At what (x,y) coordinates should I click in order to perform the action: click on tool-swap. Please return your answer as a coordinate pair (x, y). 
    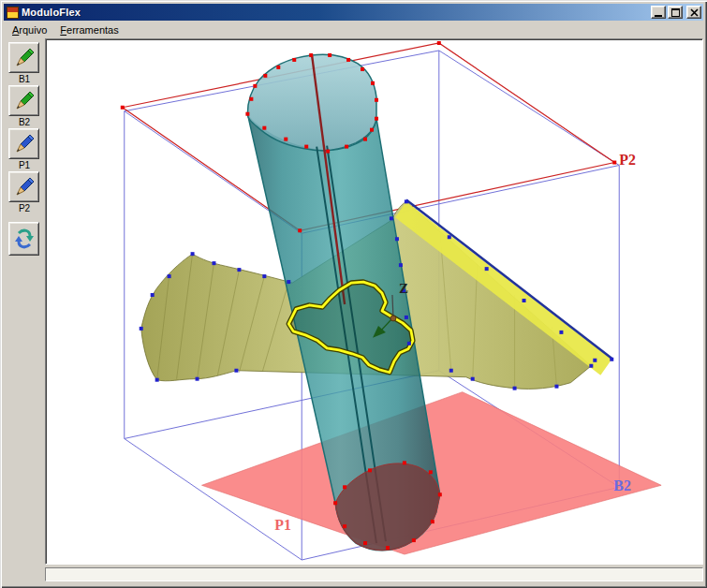
    Looking at the image, I should click on (24, 239).